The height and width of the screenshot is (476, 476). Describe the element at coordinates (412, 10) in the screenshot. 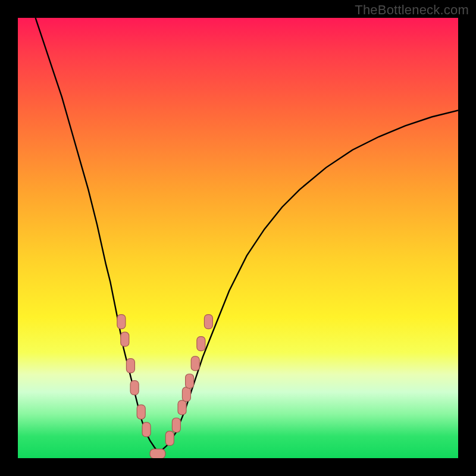

I see `watermark-text: TheBottleneck.com` at that location.